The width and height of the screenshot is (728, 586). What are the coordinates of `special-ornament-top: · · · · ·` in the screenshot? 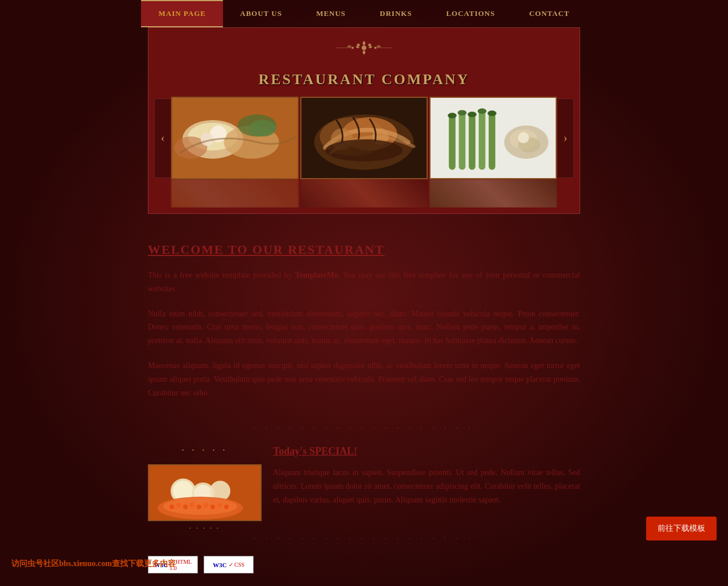 It's located at (205, 451).